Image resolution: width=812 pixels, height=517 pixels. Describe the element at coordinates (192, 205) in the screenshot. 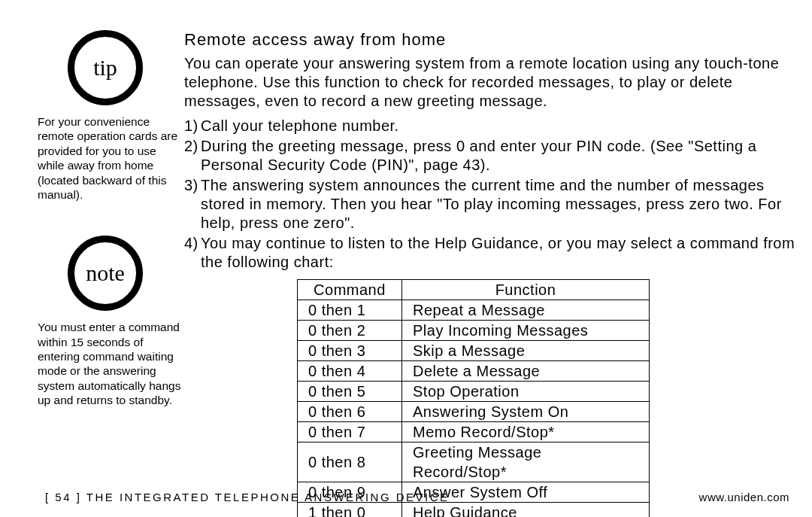

I see `step-num: 3)` at that location.